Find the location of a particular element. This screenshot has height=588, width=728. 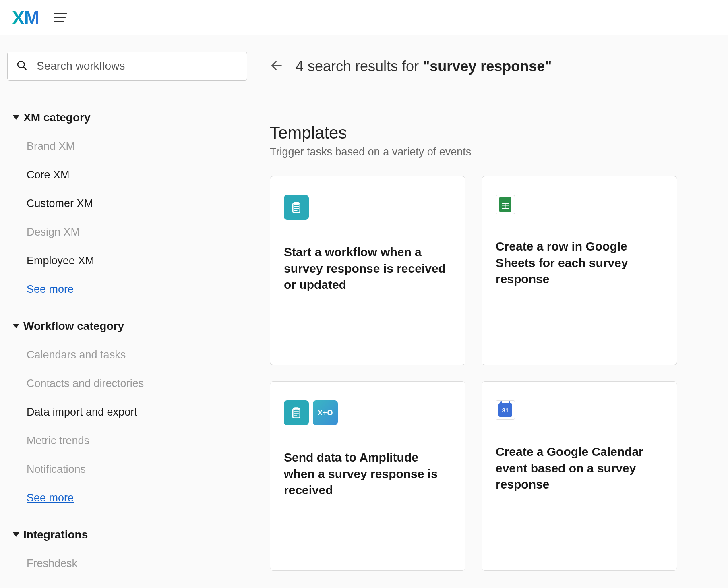

filter-group-label: XM category is located at coordinates (57, 118).